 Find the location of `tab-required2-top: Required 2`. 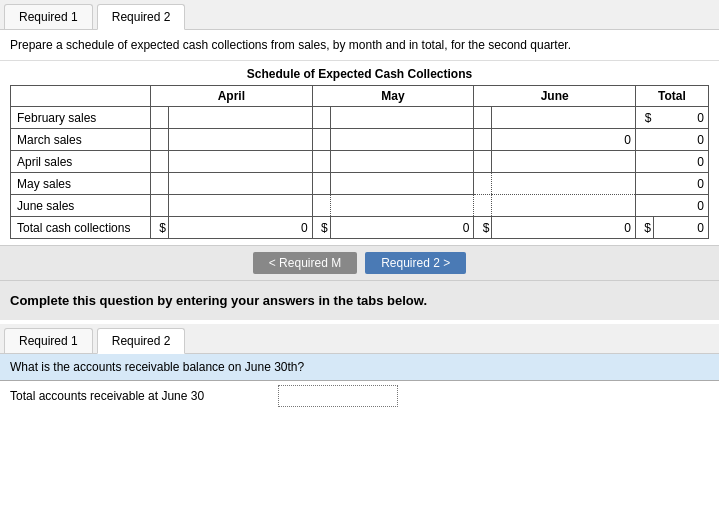

tab-required2-top: Required 2 is located at coordinates (142, 17).